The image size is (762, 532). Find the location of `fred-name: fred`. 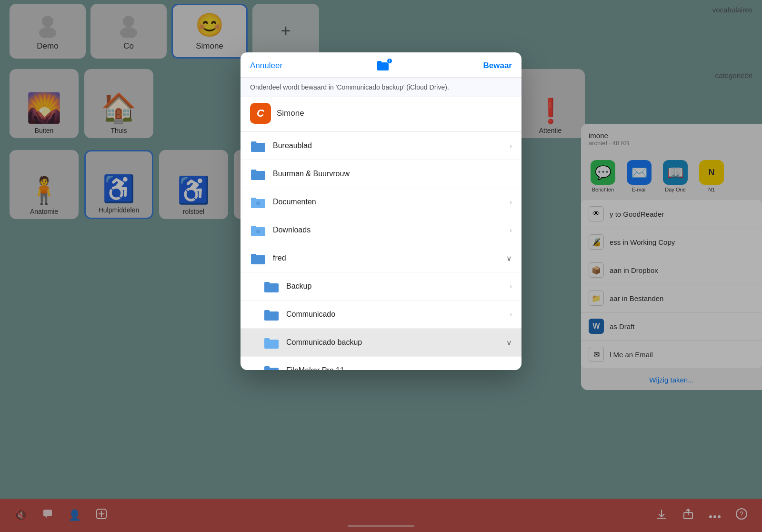

fred-name: fred is located at coordinates (386, 258).